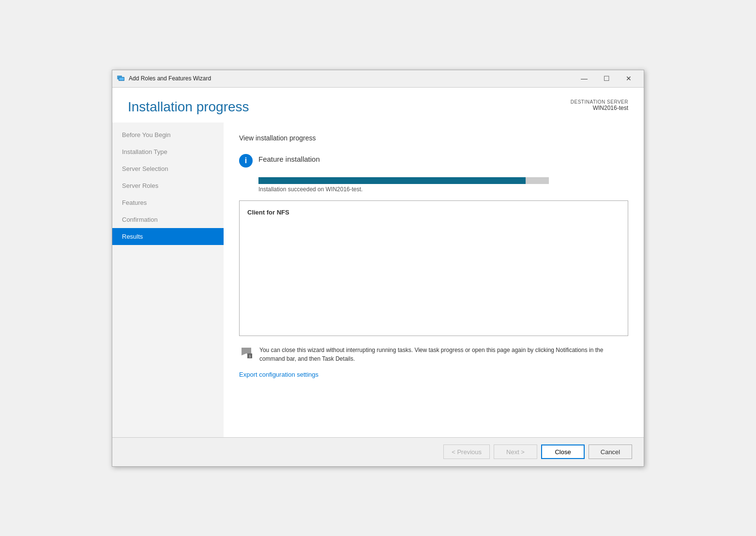  Describe the element at coordinates (168, 152) in the screenshot. I see `sidebar-item-installation-type: Installation Type` at that location.